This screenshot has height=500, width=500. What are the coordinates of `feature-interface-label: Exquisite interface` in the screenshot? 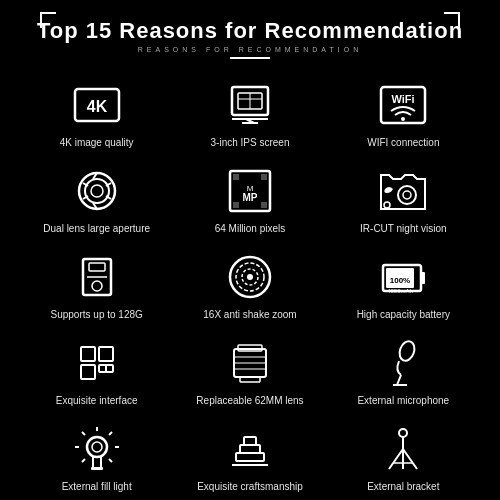 It's located at (97, 400).